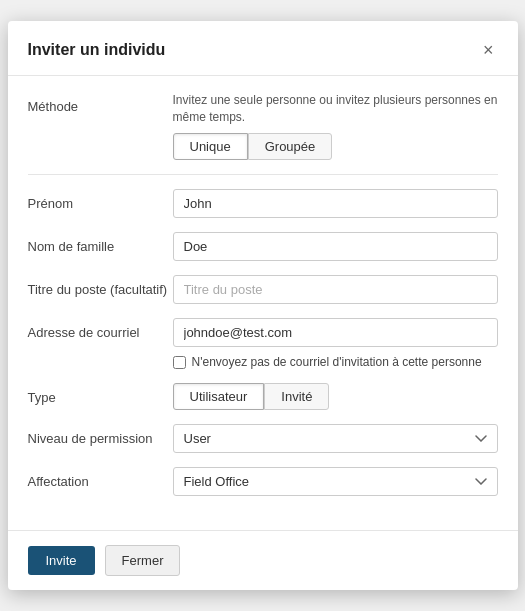  Describe the element at coordinates (336, 482) in the screenshot. I see `affectation-control: Field Office Head Office Remote` at that location.